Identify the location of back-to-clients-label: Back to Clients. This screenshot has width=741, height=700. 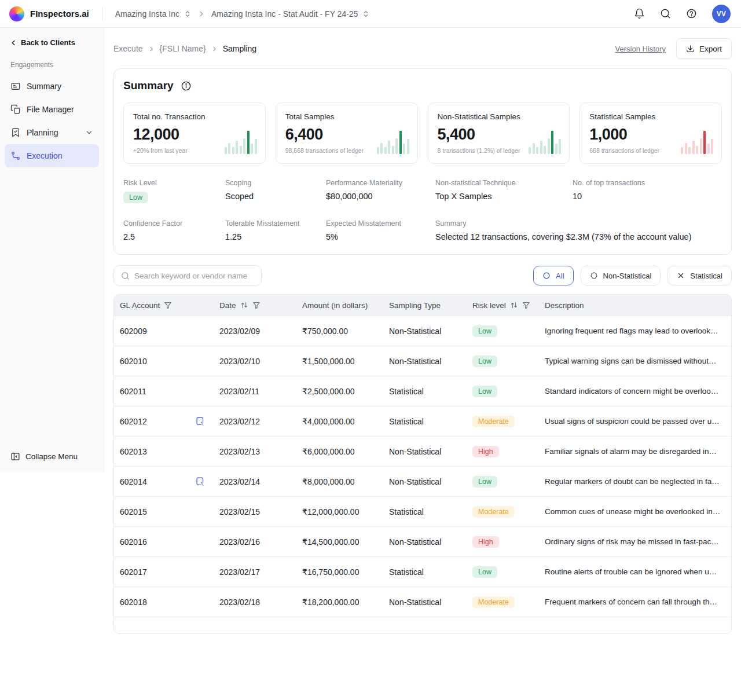
(48, 43).